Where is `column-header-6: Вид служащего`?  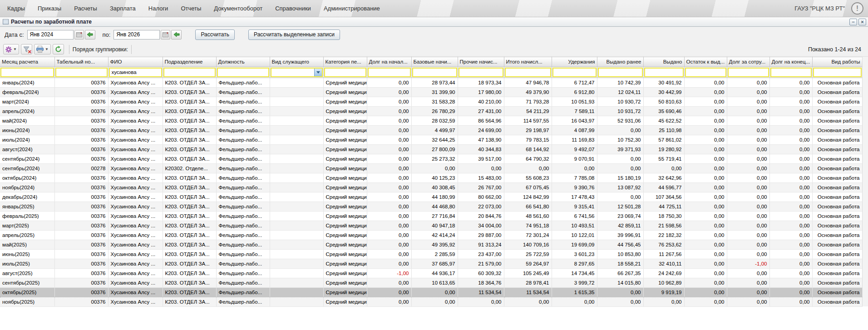
column-header-6: Вид служащего is located at coordinates (296, 62).